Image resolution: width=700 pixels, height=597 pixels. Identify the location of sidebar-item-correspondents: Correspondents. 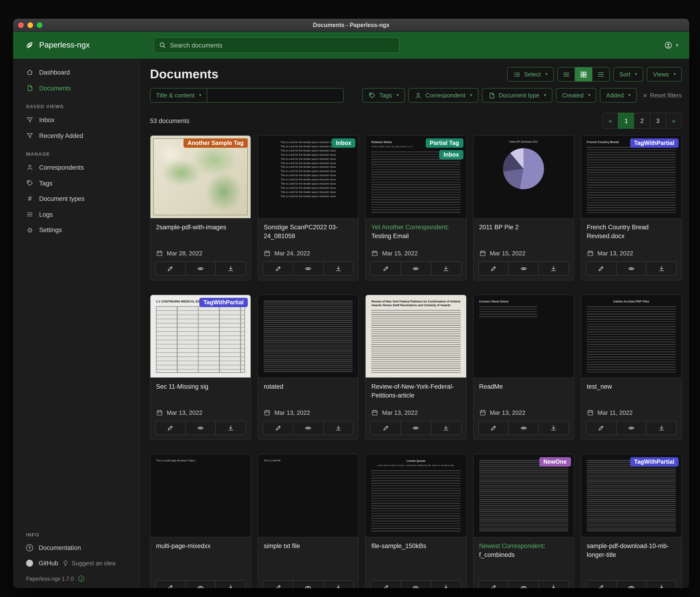
(76, 167).